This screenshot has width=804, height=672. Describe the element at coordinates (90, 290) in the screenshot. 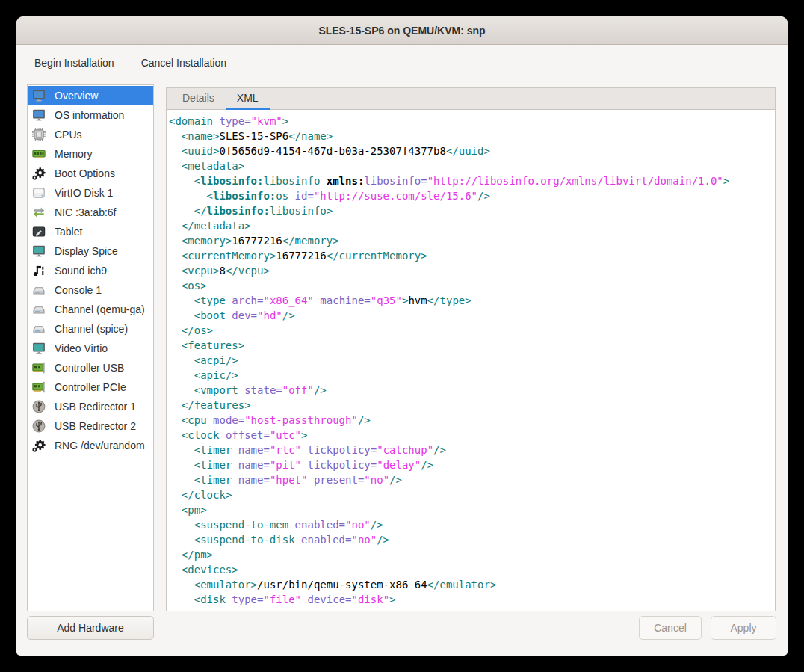

I see `sidebar-item-console-1: Console 1` at that location.